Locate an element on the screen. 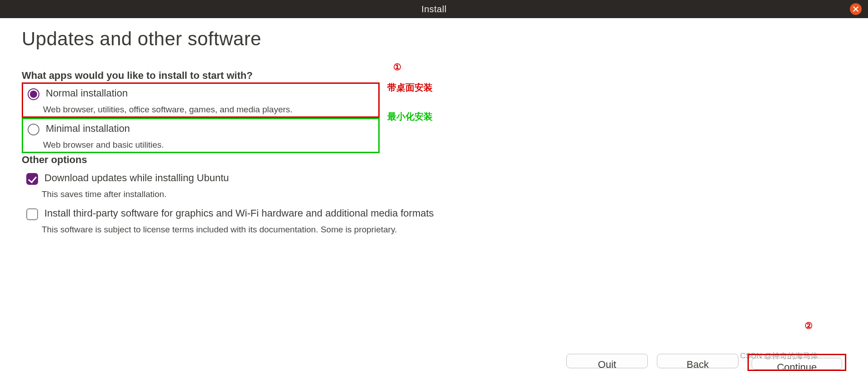  page-title: Updates and other software is located at coordinates (434, 39).